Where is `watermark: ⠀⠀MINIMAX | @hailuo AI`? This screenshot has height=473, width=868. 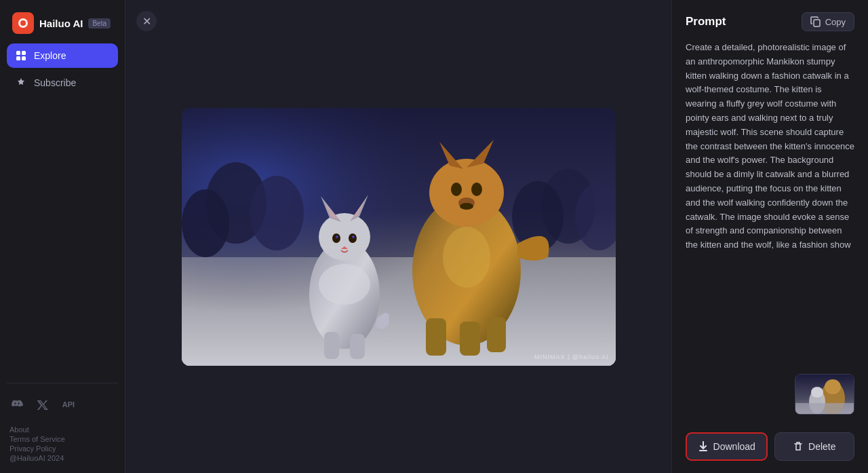 watermark: ⠀⠀MINIMAX | @hailuo AI is located at coordinates (566, 357).